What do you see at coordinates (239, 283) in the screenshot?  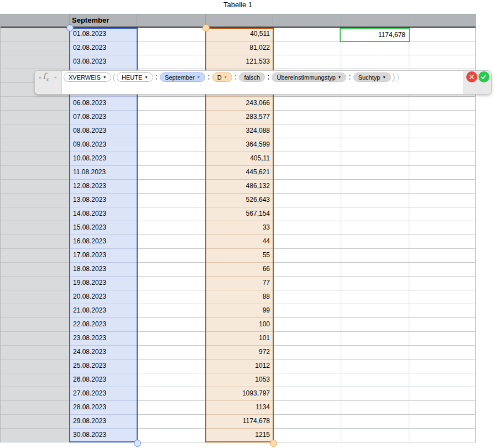 I see `cell-value: 77` at bounding box center [239, 283].